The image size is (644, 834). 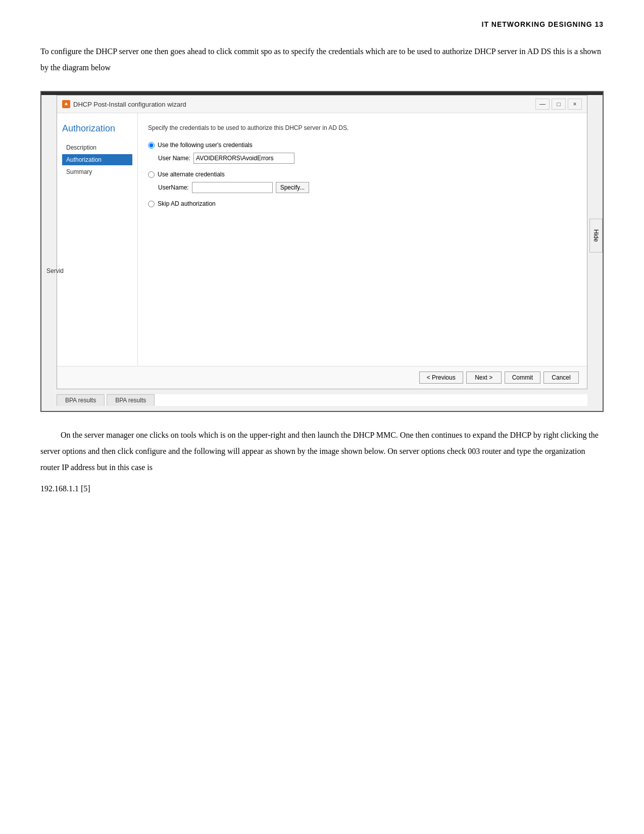 What do you see at coordinates (130, 104) in the screenshot?
I see `dialog-title: DHCP Post-Install configuration wizard` at bounding box center [130, 104].